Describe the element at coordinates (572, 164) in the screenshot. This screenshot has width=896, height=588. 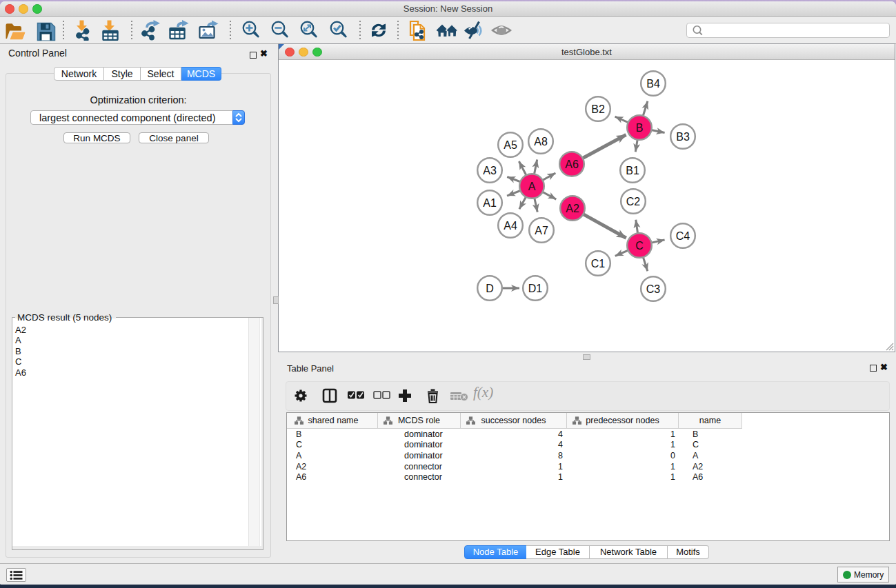
I see `svg-text: A6` at that location.